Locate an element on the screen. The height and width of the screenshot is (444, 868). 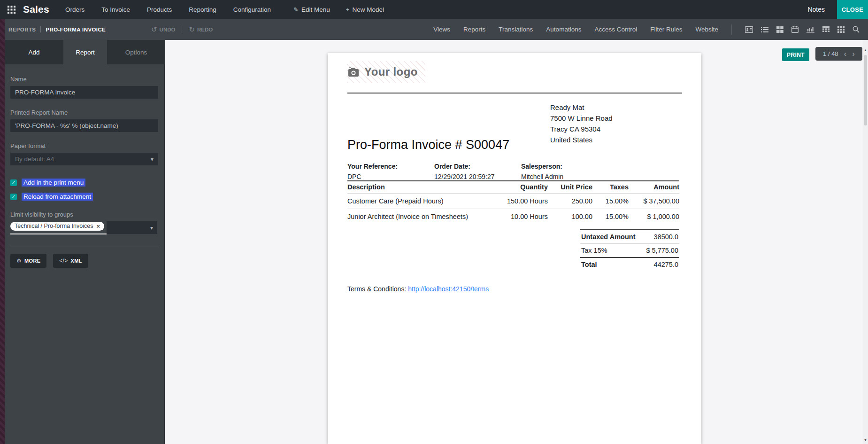
topnav-right: Notes CLOSE is located at coordinates (837, 9).